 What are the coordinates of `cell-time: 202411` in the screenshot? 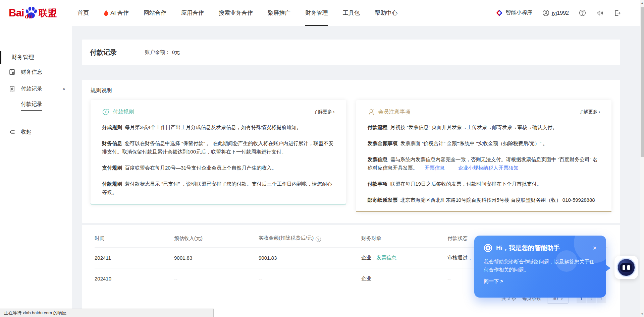 It's located at (134, 258).